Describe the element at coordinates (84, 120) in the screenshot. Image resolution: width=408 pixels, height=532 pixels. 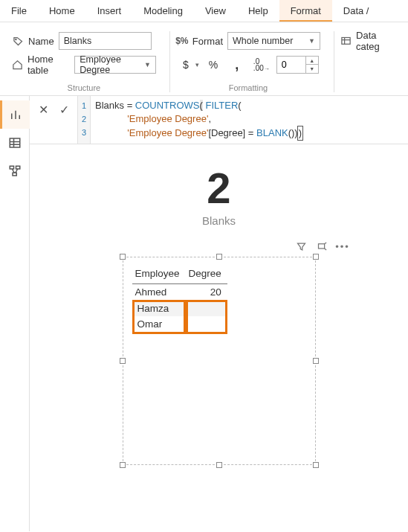
I see `line-gutter: 1 2 3` at that location.